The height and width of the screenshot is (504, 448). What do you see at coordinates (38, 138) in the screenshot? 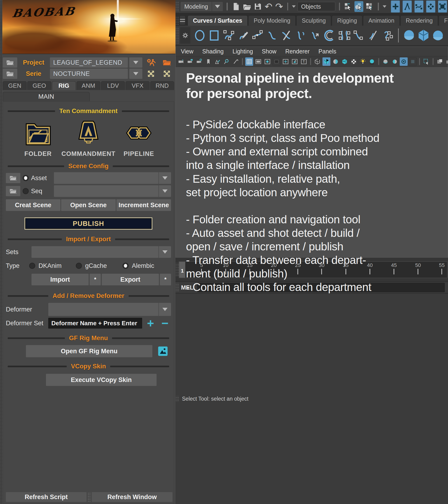
I see `folder-tool: FOLDER` at bounding box center [38, 138].